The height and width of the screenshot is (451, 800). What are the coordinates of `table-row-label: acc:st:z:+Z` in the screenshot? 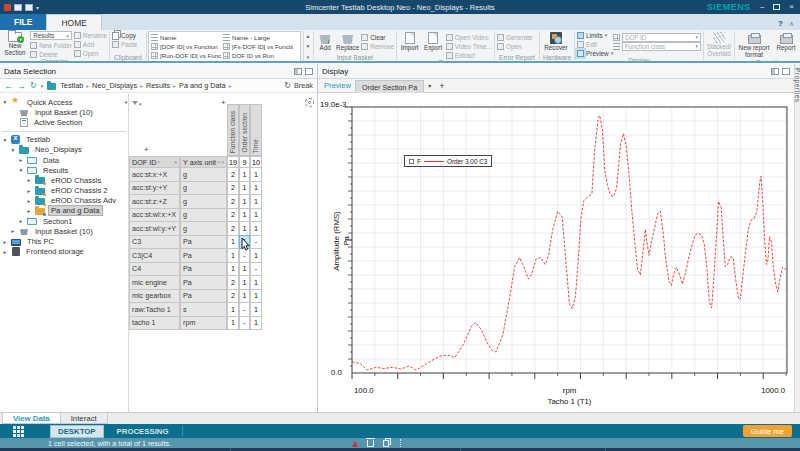 It's located at (154, 202).